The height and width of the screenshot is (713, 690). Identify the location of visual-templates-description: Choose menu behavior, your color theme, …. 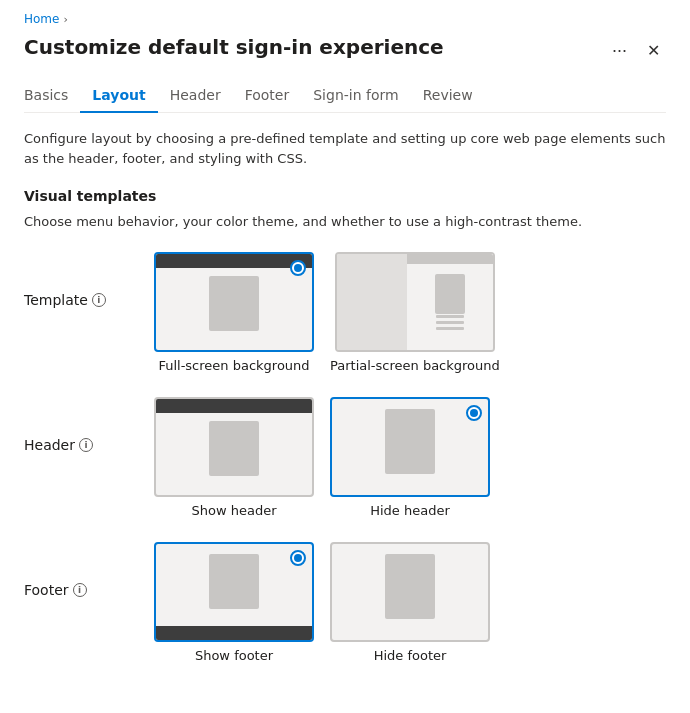
(345, 222).